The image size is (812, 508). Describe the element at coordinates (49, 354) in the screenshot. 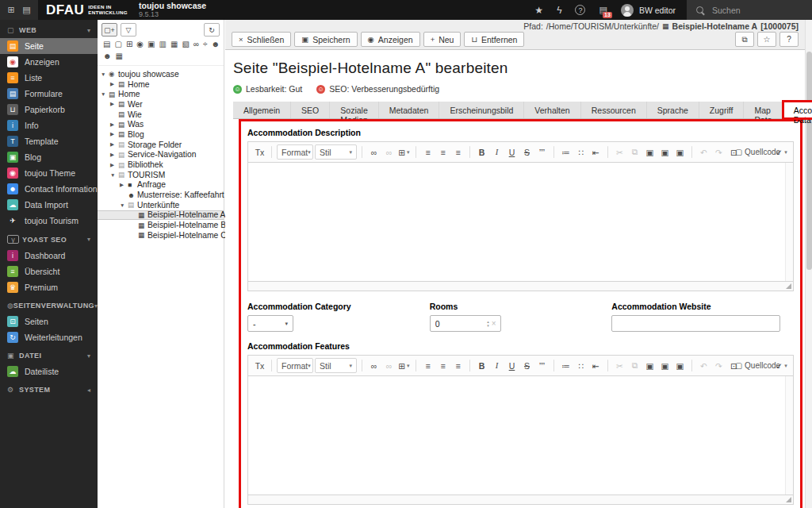

I see `section-header-datei: ▣ DATEI ▾` at that location.